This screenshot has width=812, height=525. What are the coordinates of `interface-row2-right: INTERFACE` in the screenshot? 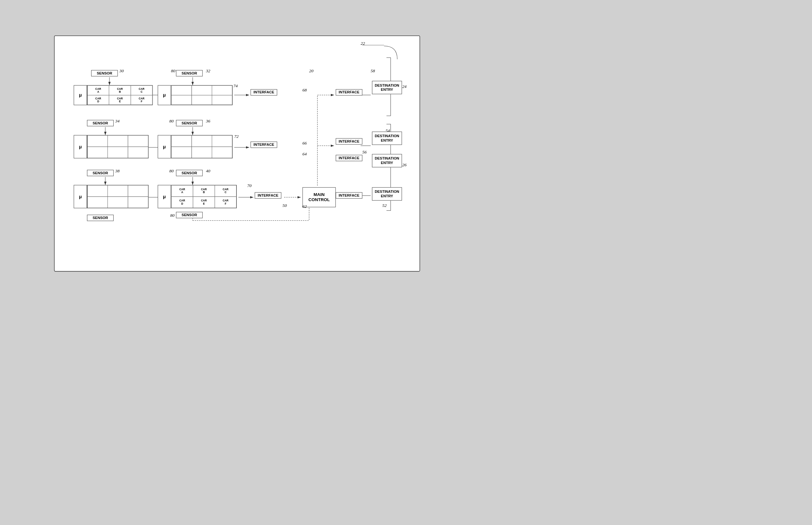 It's located at (264, 145).